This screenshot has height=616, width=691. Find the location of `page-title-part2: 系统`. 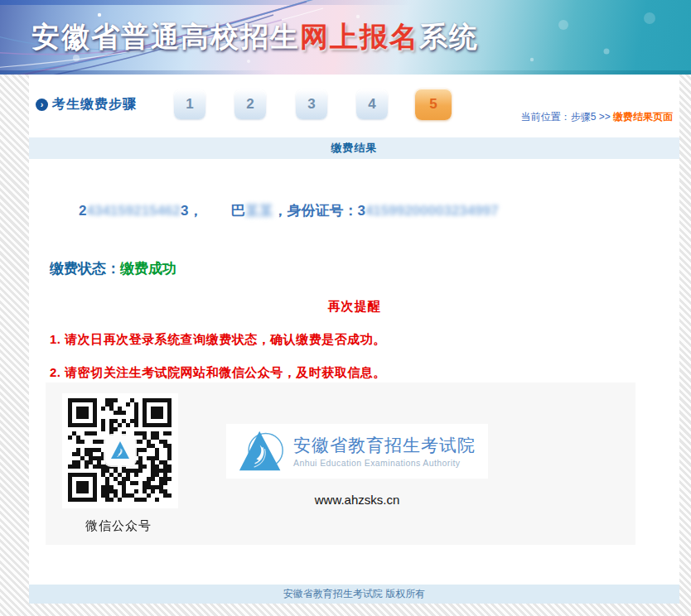

page-title-part2: 系统 is located at coordinates (449, 36).